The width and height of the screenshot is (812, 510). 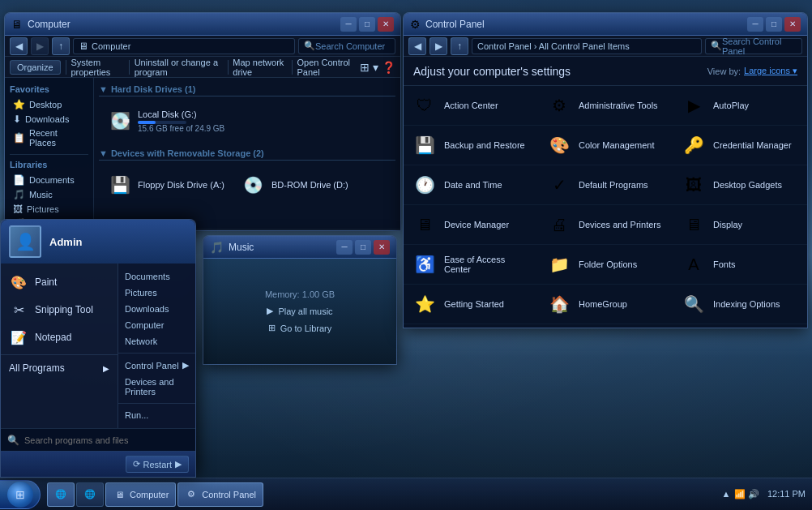 What do you see at coordinates (471, 326) in the screenshot?
I see `cp-item-internet-options: 🌐 Internet Options` at bounding box center [471, 326].